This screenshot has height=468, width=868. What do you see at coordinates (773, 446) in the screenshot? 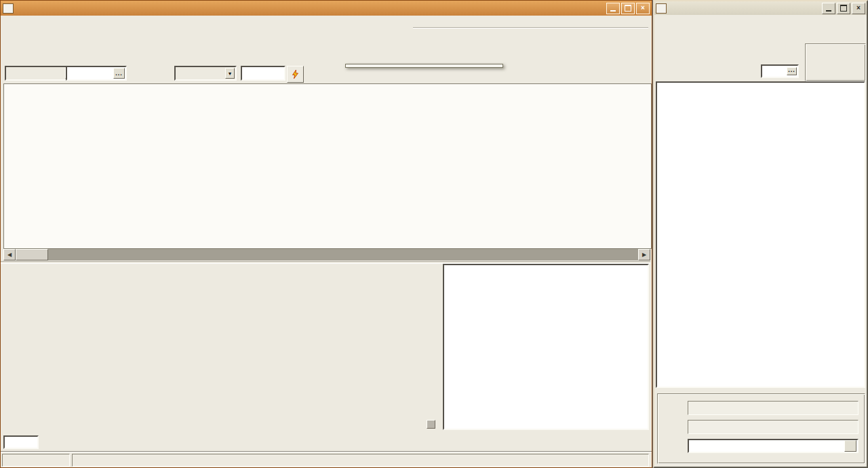
I see `report-soubor-field` at bounding box center [773, 446].